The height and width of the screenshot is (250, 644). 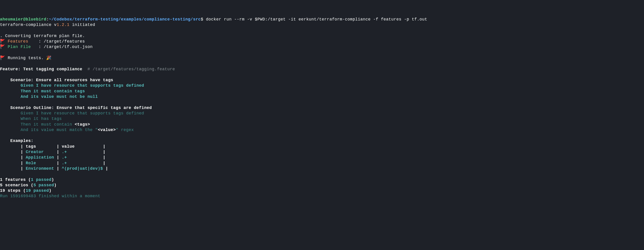 I want to click on examples-label: Examples:, so click(x=17, y=141).